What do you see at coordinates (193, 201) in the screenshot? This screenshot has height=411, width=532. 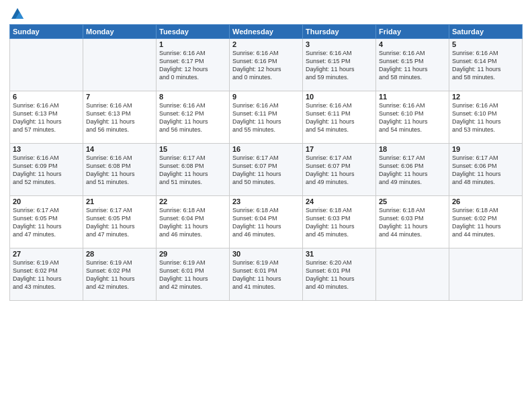 I see `day-number: 22` at bounding box center [193, 201].